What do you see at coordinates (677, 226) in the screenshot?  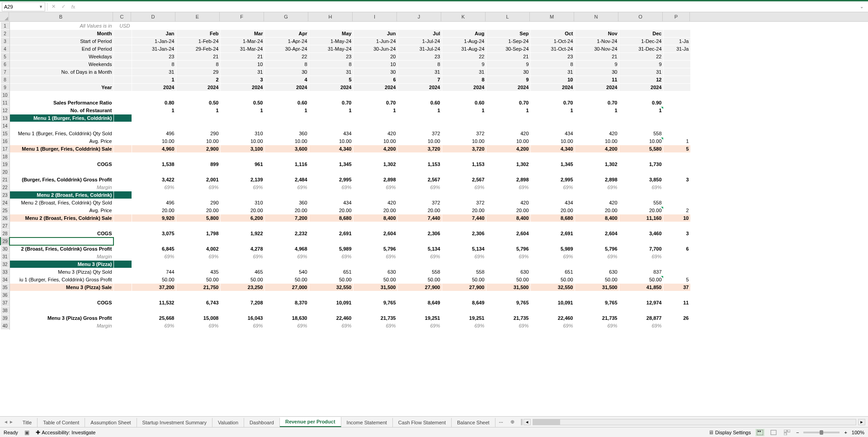 I see `cell-P27` at bounding box center [677, 226].